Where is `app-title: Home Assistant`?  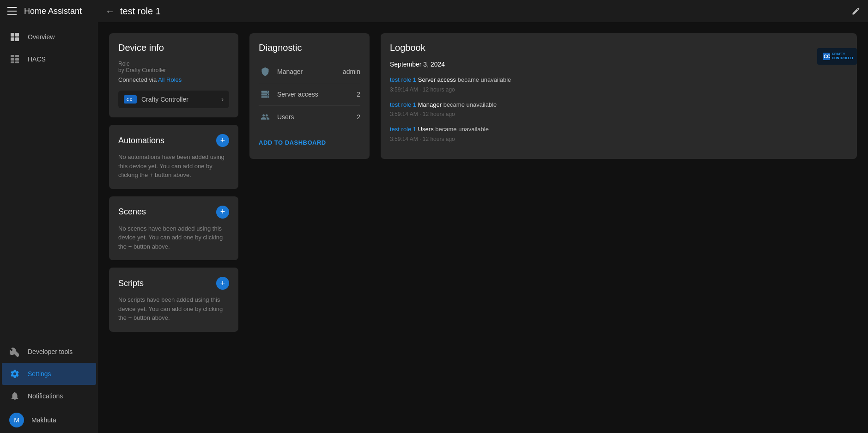
app-title: Home Assistant is located at coordinates (53, 11).